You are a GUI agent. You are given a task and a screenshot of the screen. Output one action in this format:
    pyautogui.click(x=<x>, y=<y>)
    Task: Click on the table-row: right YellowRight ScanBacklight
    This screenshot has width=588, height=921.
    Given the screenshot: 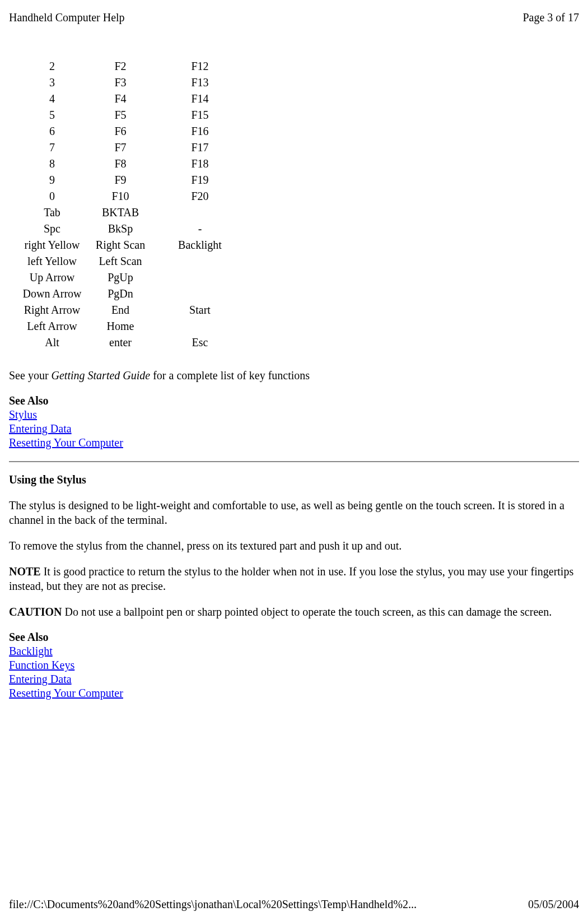 What is the action you would take?
    pyautogui.click(x=132, y=245)
    